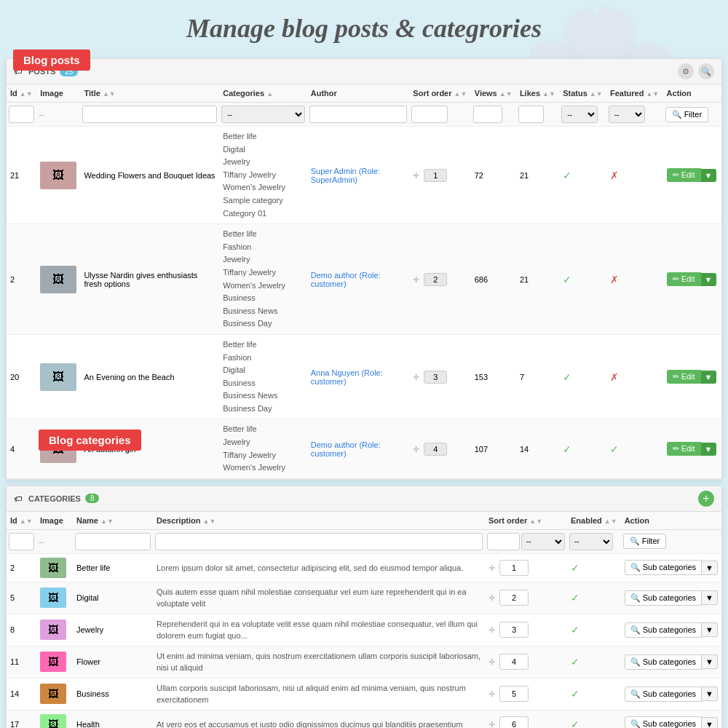  Describe the element at coordinates (567, 280) in the screenshot. I see `status-check: ✓` at that location.